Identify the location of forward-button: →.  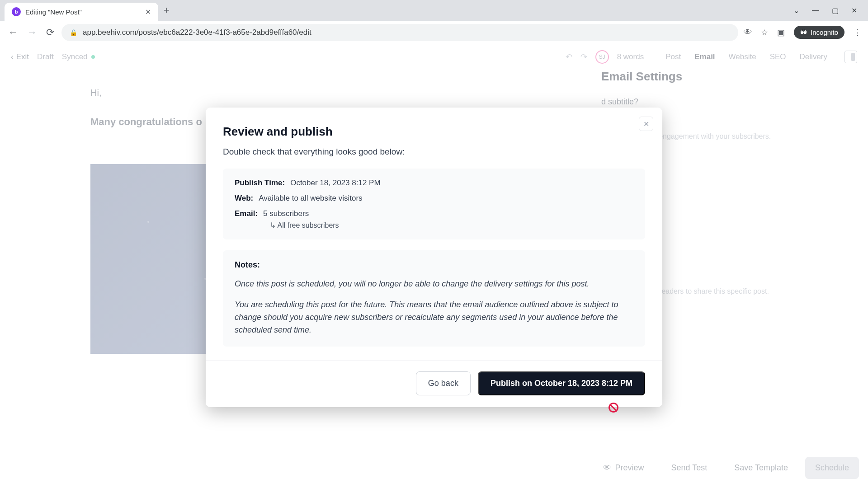
(32, 33).